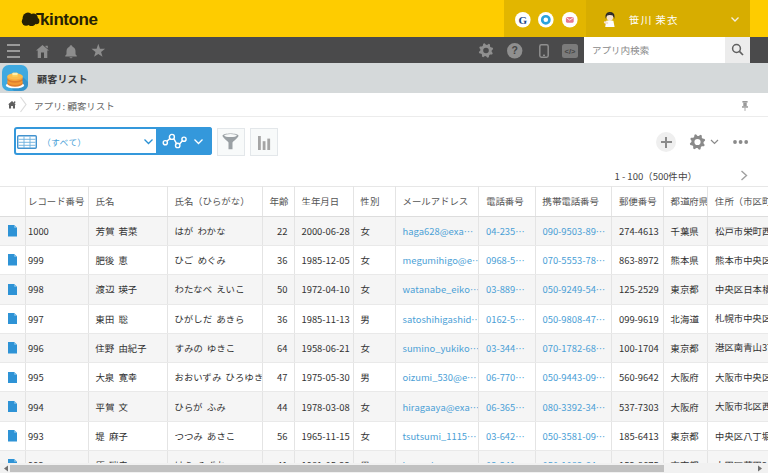 Image resolution: width=768 pixels, height=473 pixels. Describe the element at coordinates (524, 19) in the screenshot. I see `svg-text: G` at that location.